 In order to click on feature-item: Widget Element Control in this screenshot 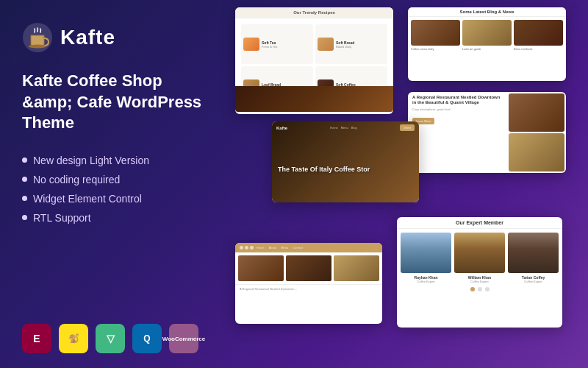, I will do `click(118, 199)`.